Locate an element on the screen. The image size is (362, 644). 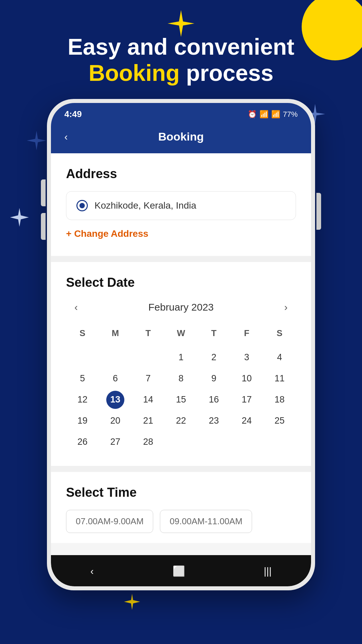
calendar-day-9: 9 is located at coordinates (214, 378).